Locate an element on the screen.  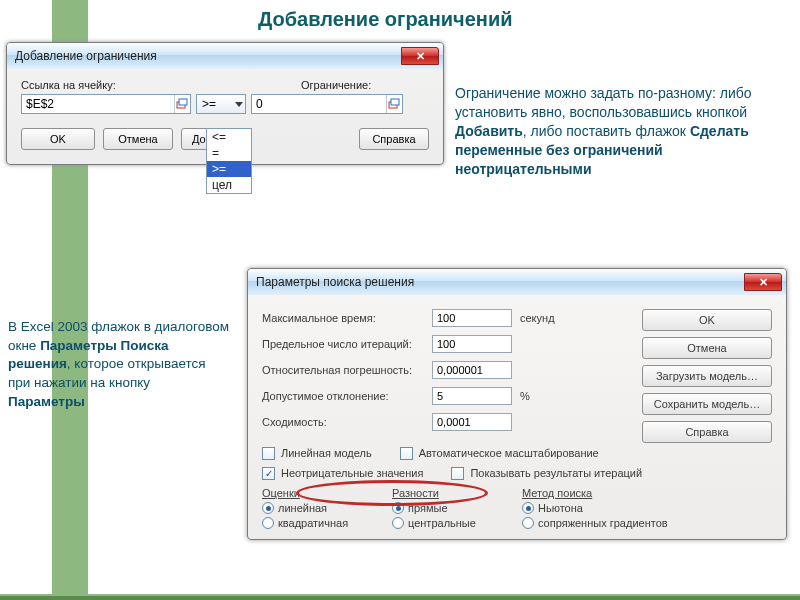
titlebar: Добавление ограничения ✕ is located at coordinates (225, 56).